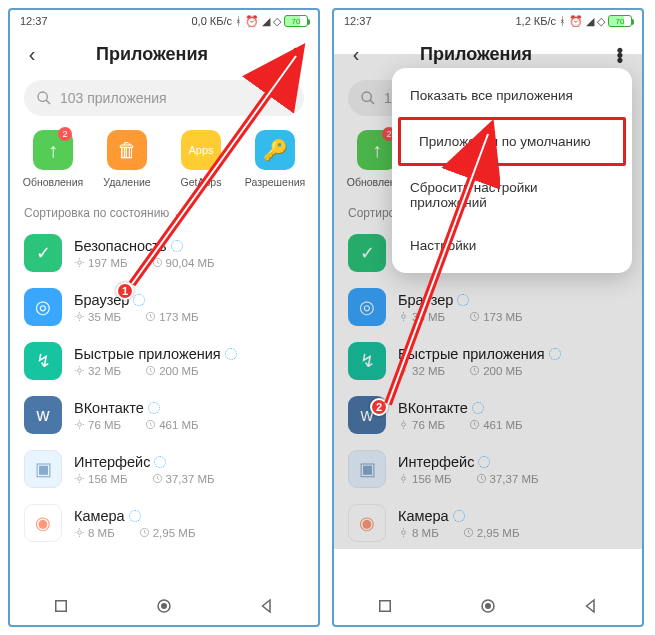  What do you see at coordinates (120, 246) in the screenshot?
I see `app-name: Безопасность` at bounding box center [120, 246].